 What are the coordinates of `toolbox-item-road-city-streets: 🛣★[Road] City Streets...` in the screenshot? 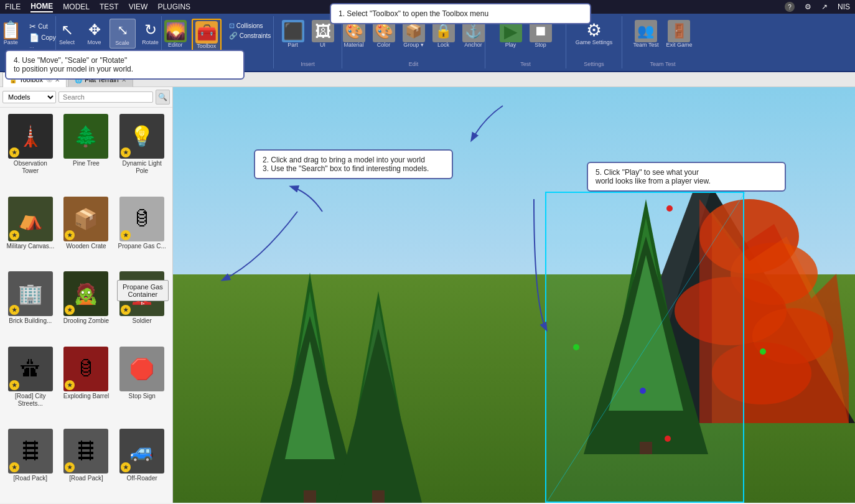 It's located at (30, 385).